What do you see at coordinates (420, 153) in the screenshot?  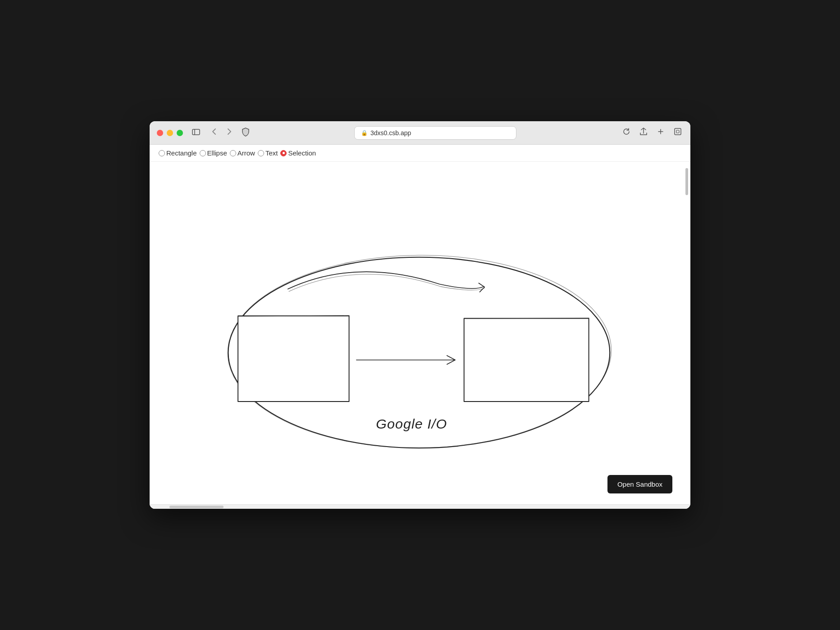 I see `drawing-toolbar: Rectangle Ellipse Arrow Text Selection` at bounding box center [420, 153].